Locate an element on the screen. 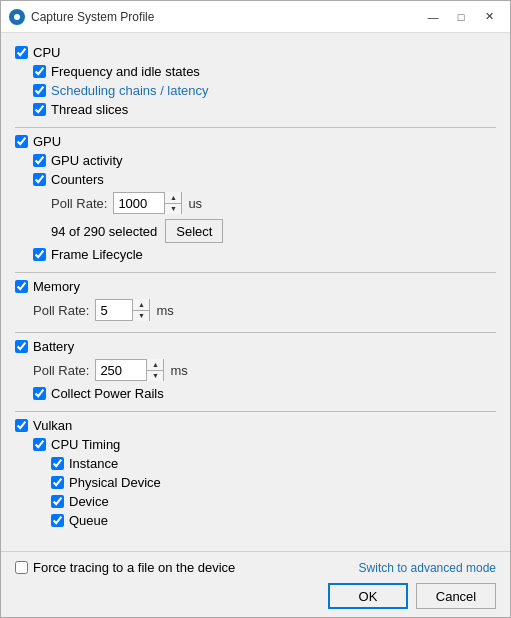 The height and width of the screenshot is (618, 511). freq-idle-row: Frequency and idle states is located at coordinates (264, 72).